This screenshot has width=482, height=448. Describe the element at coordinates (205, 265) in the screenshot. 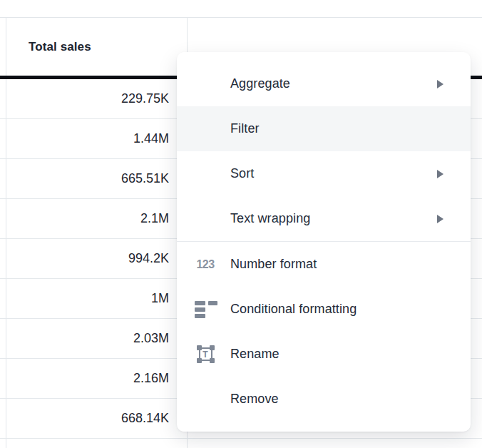

I see `number-format-icon-text: 123` at that location.